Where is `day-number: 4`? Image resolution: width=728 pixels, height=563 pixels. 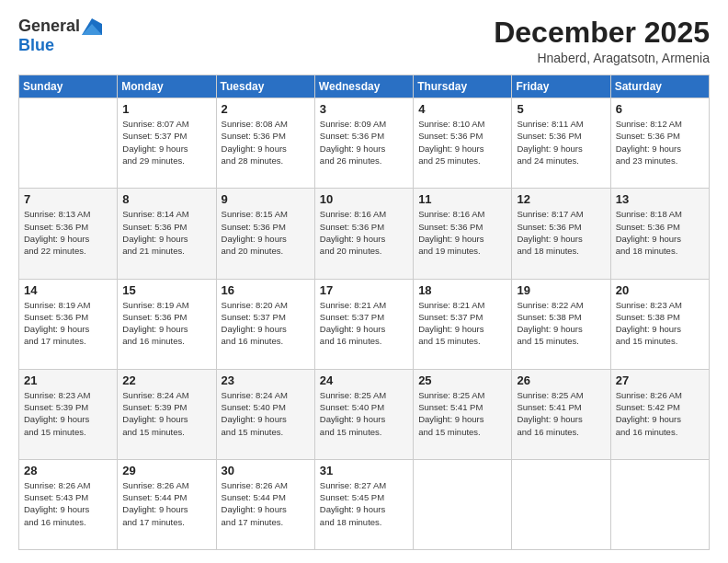
day-number: 4 is located at coordinates (462, 109).